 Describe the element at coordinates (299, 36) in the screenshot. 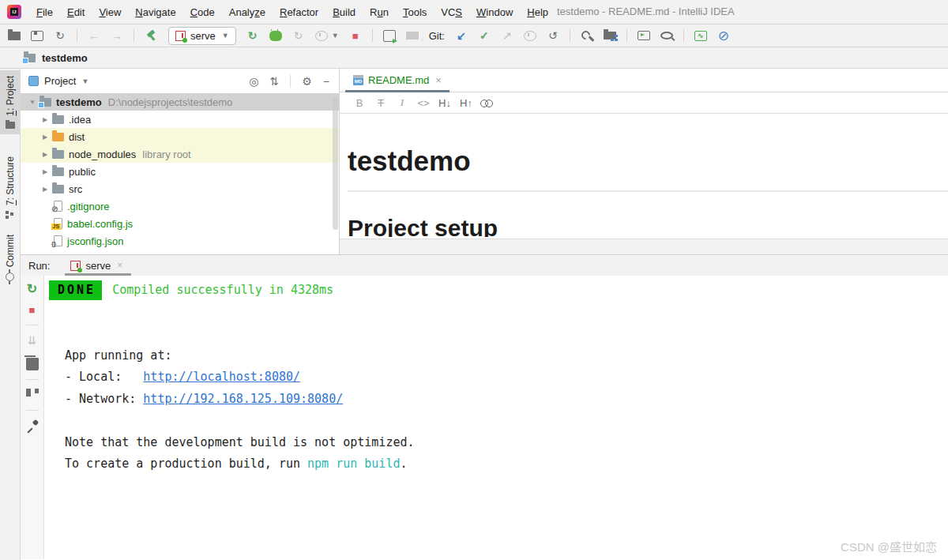

I see `coverage-icon: ↻` at that location.